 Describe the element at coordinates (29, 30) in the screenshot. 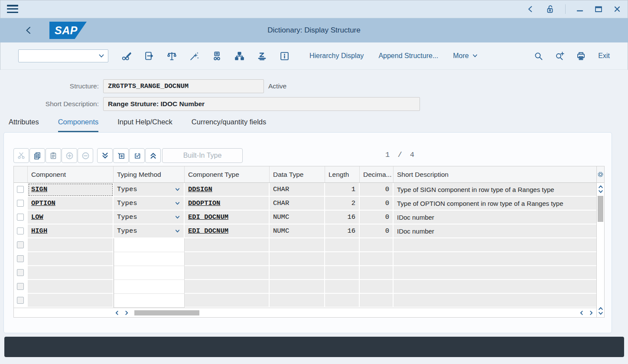

I see `back-icon` at that location.